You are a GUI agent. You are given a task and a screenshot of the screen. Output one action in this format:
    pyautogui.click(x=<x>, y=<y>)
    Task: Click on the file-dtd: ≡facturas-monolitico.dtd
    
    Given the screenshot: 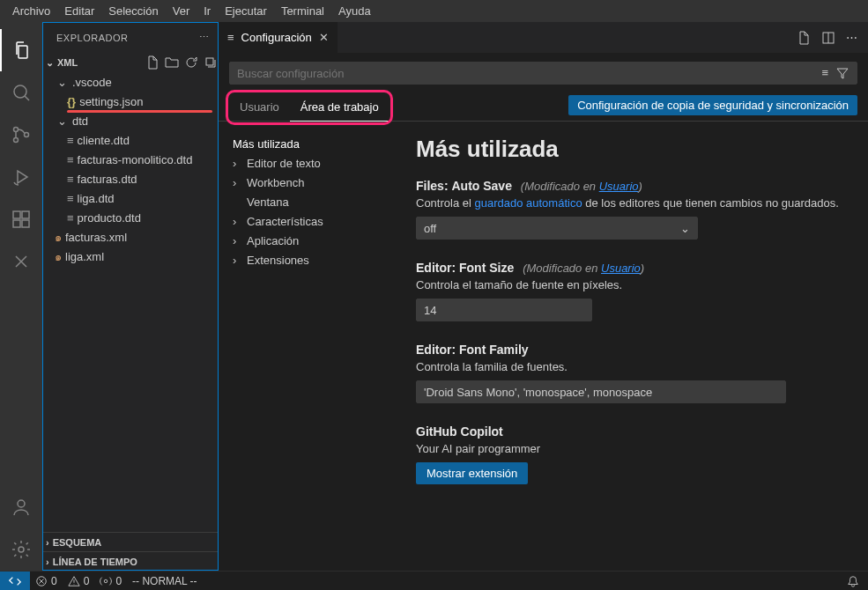 What is the action you would take?
    pyautogui.click(x=130, y=159)
    